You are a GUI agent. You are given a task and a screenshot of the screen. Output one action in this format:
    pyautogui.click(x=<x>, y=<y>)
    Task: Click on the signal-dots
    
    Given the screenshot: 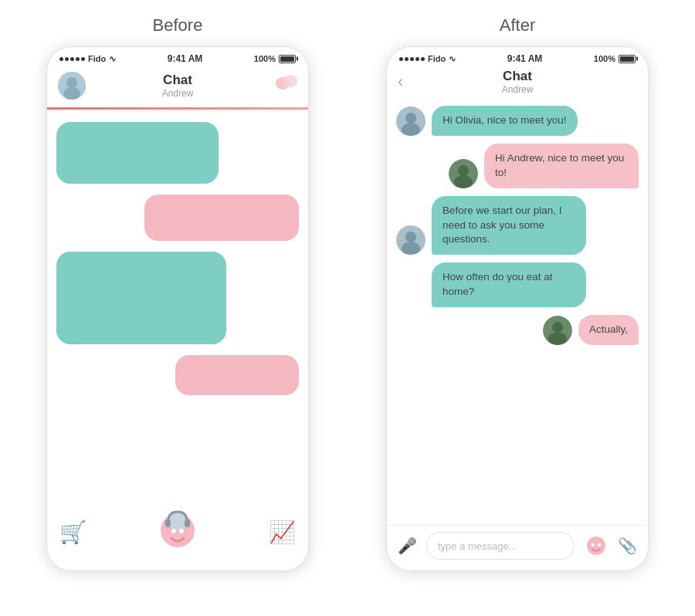 What is the action you would take?
    pyautogui.click(x=73, y=59)
    